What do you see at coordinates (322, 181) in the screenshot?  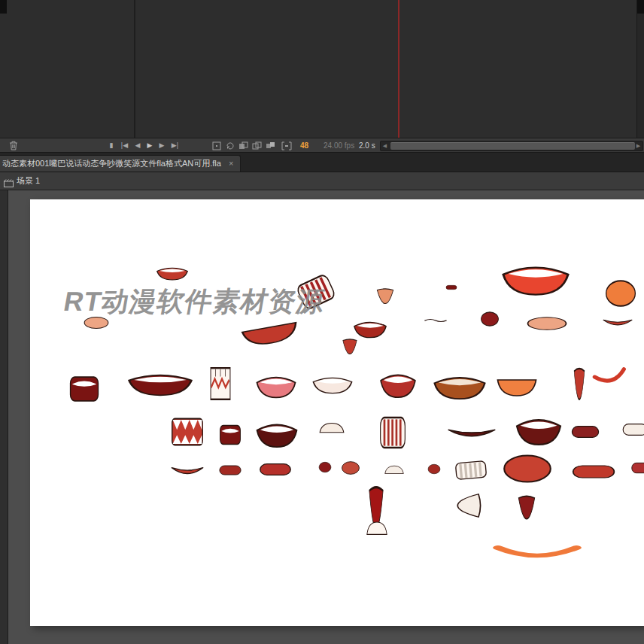 I see `edit-bar: 场景 1` at bounding box center [322, 181].